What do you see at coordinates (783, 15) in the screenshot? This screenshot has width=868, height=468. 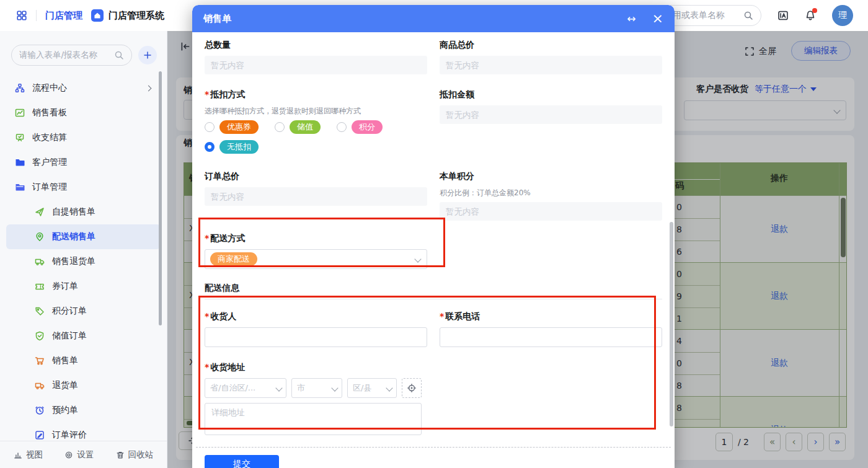 I see `translate-icon` at bounding box center [783, 15].